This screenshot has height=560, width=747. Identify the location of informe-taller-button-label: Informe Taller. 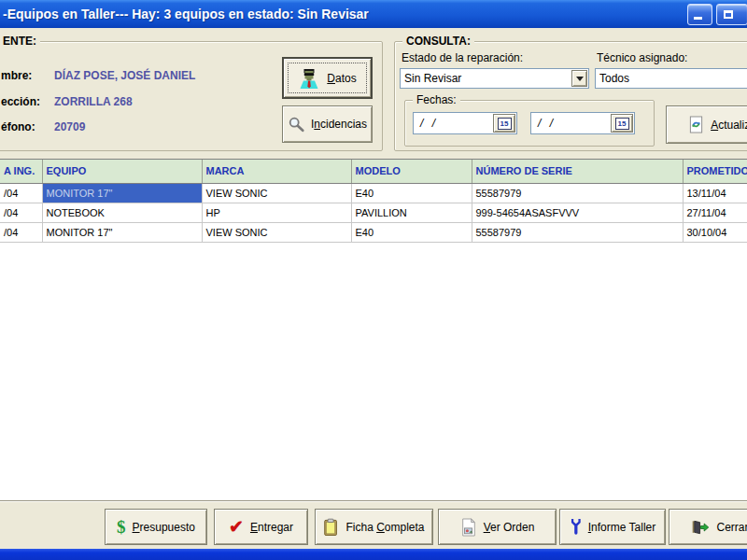
(622, 527).